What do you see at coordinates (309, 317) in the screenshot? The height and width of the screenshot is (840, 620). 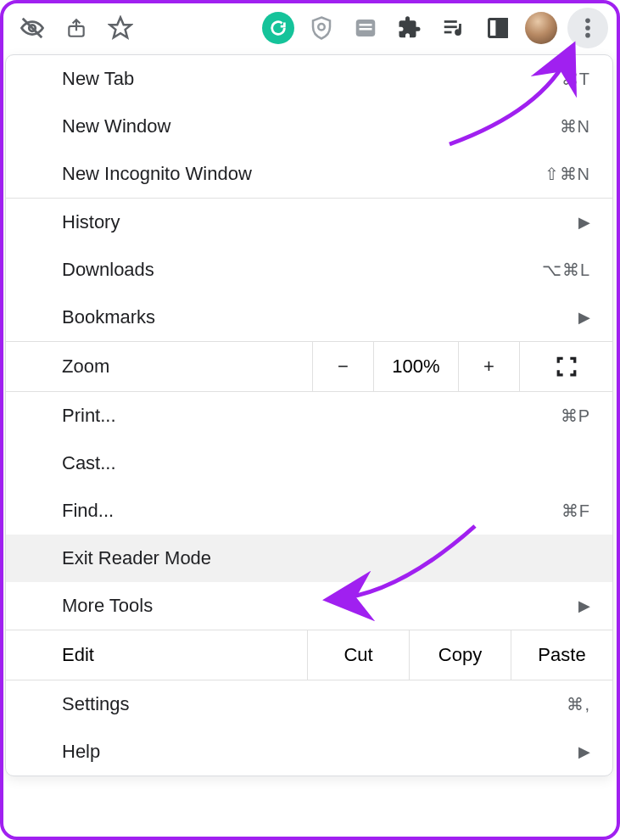 I see `menu-bookmarks: Bookmarks ▶` at bounding box center [309, 317].